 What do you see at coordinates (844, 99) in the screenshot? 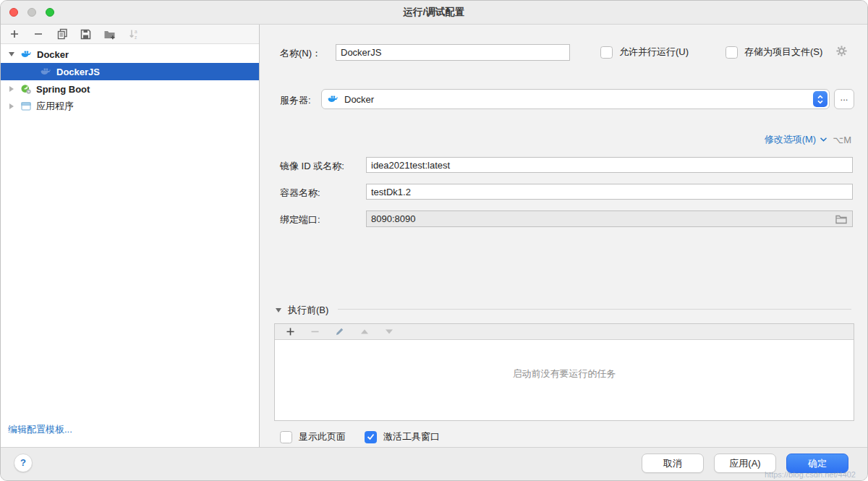
I see `browse-server-button: ...` at bounding box center [844, 99].